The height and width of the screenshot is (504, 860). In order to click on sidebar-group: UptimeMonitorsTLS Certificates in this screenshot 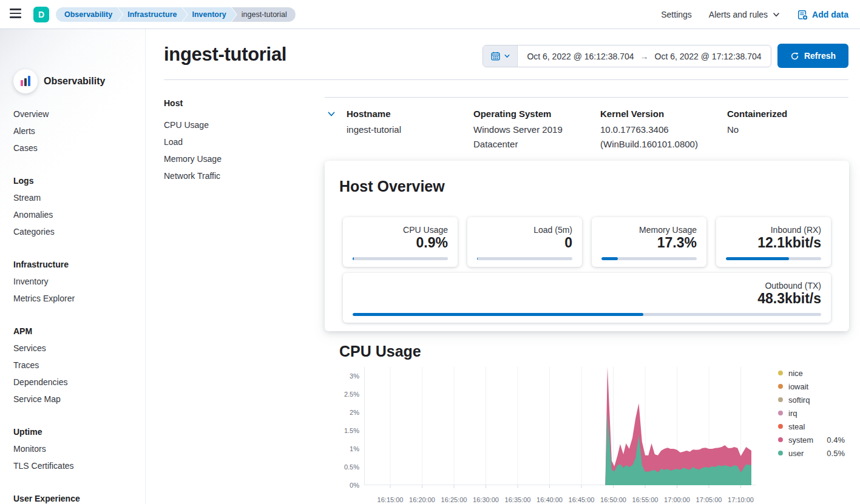, I will do `click(73, 449)`.